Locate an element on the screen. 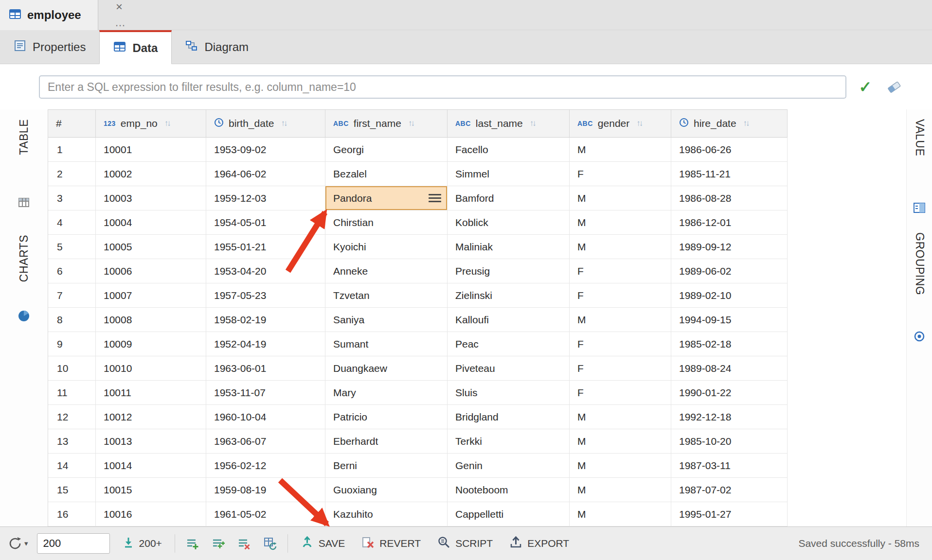 The height and width of the screenshot is (560, 932). table-panel-icon is located at coordinates (24, 203).